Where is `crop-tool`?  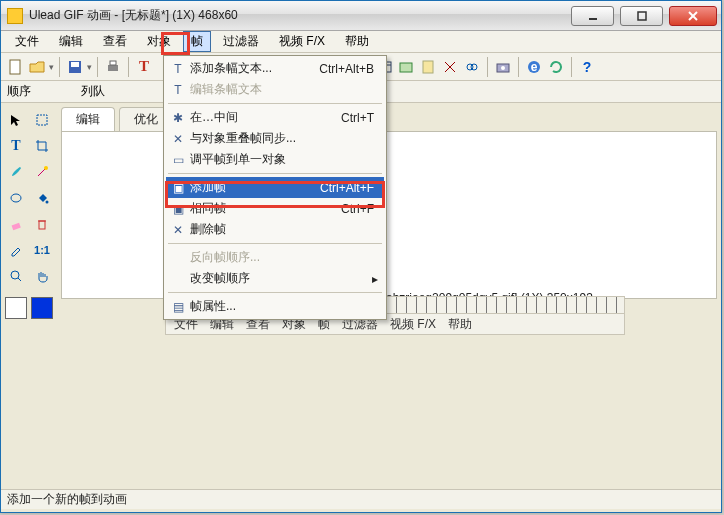
crop-tool is located at coordinates (42, 146).